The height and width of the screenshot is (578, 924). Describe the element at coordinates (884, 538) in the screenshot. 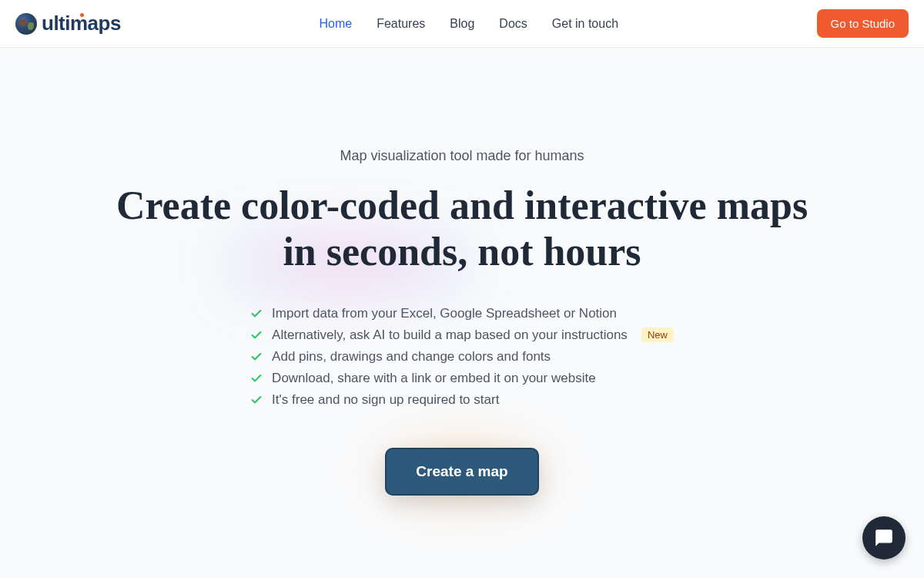

I see `chat-icon` at that location.